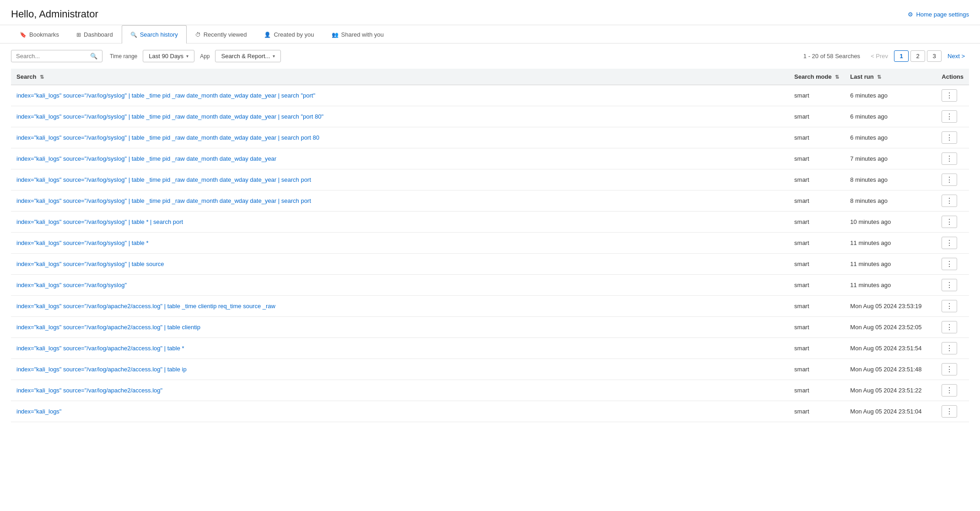 This screenshot has height=511, width=980. What do you see at coordinates (890, 222) in the screenshot?
I see `cell-last-run: 10 minutes ago` at bounding box center [890, 222].